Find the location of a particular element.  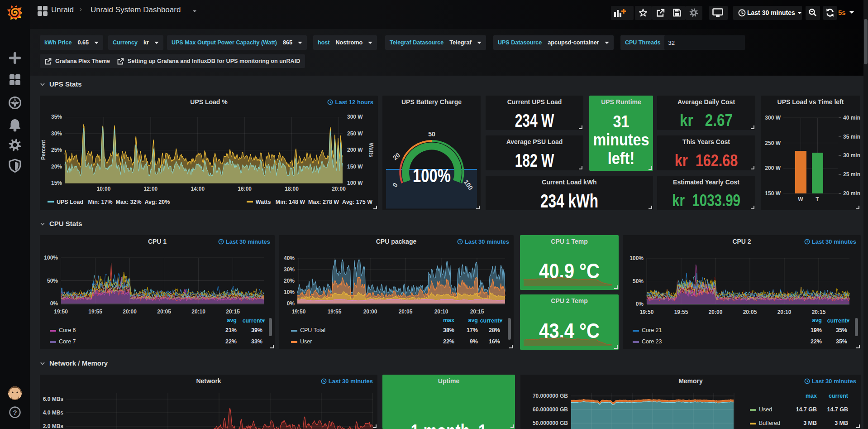

svg-text: Watts is located at coordinates (371, 150).